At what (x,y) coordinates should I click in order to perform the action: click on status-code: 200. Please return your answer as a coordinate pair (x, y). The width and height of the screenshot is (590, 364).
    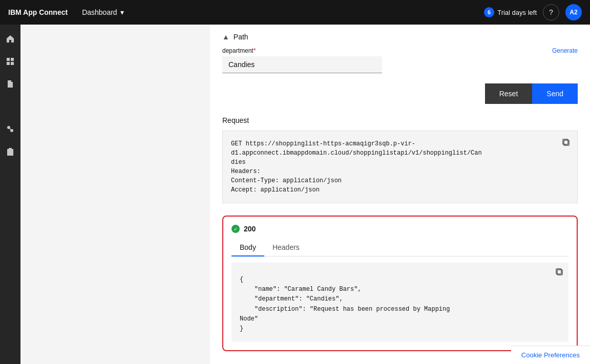
    Looking at the image, I should click on (250, 229).